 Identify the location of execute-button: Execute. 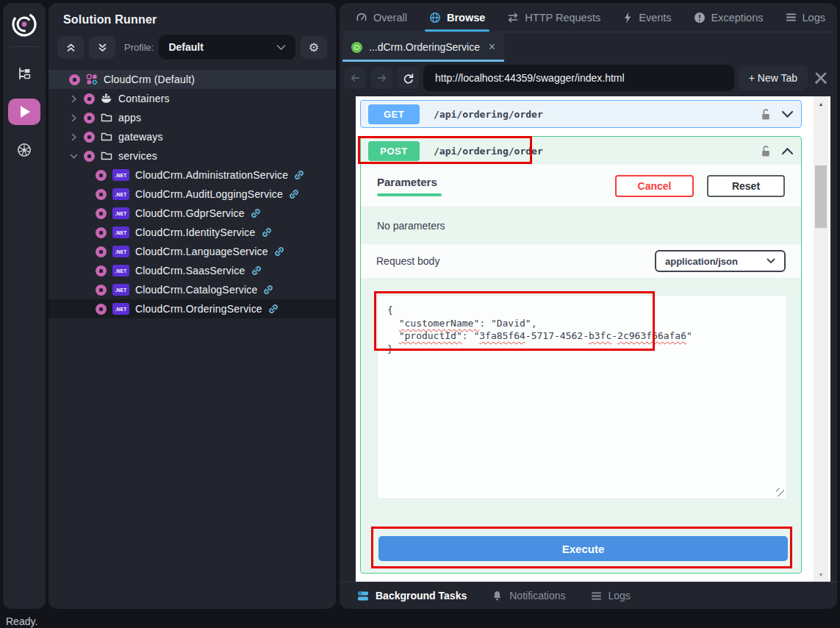
(584, 549).